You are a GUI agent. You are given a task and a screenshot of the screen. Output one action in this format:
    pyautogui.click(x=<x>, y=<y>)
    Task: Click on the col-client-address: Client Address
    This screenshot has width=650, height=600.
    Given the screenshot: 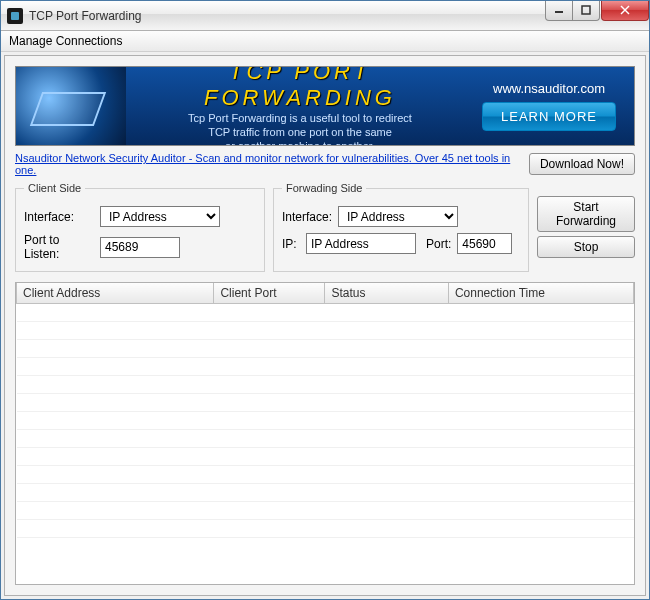 What is the action you would take?
    pyautogui.click(x=116, y=294)
    